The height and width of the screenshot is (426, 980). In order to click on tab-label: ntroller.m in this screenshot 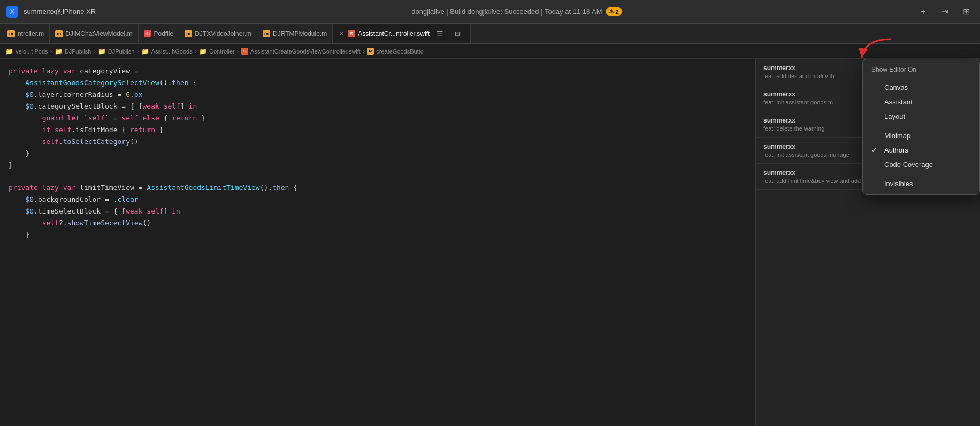, I will do `click(31, 34)`.